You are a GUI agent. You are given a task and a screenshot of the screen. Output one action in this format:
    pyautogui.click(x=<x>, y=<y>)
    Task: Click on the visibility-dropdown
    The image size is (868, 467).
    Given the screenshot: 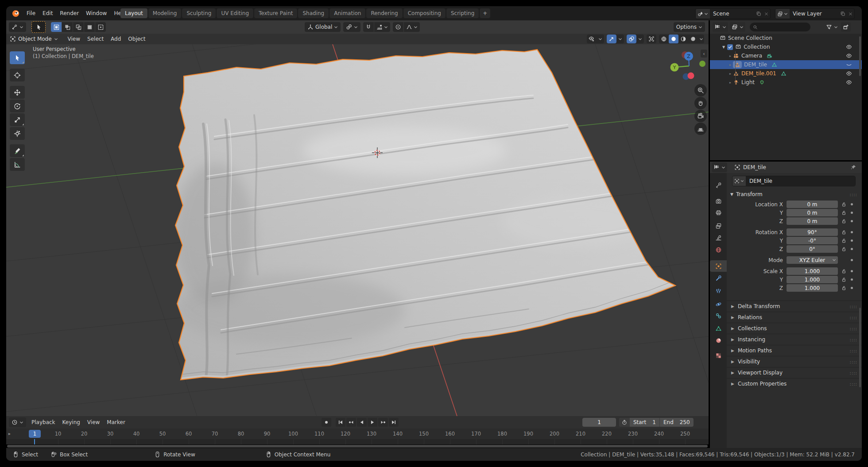 What is the action you would take?
    pyautogui.click(x=595, y=39)
    